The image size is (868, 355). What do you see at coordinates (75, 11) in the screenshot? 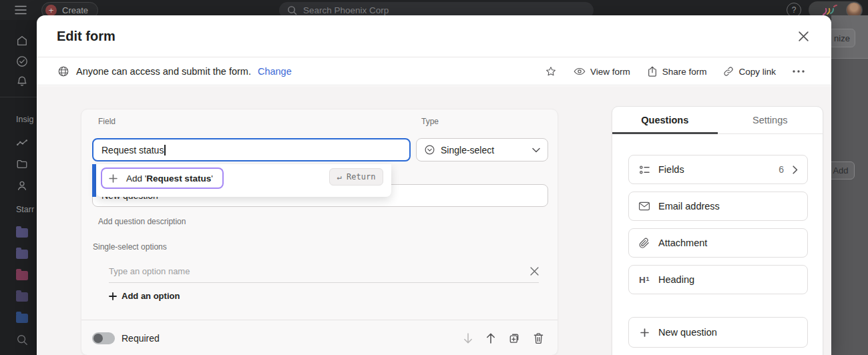
I see `create-label: Create` at bounding box center [75, 11].